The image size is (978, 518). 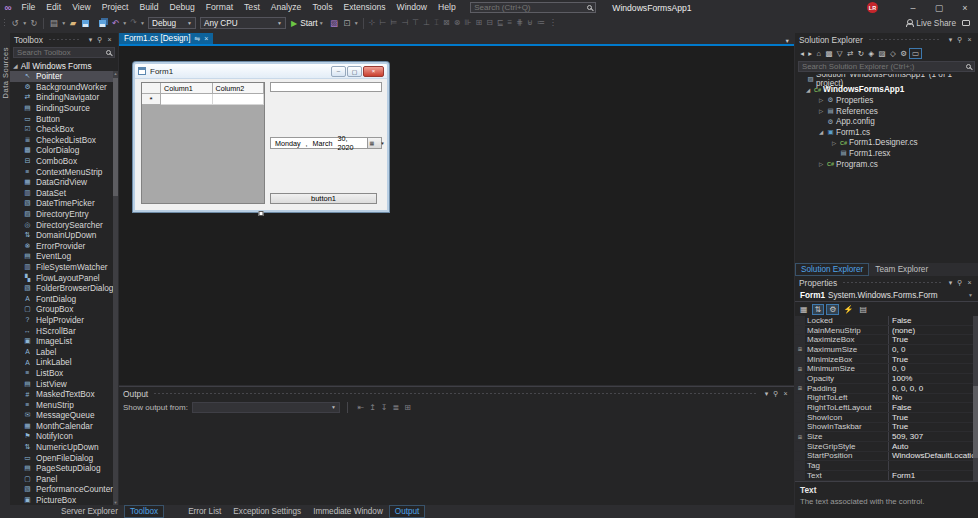 What do you see at coordinates (347, 23) in the screenshot?
I see `preview-icon: ⊡` at bounding box center [347, 23].